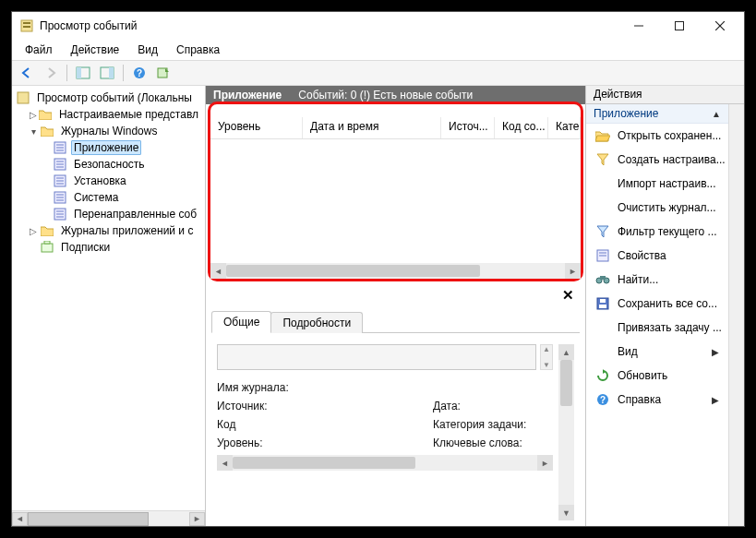  What do you see at coordinates (639, 26) in the screenshot?
I see `minimize-button` at bounding box center [639, 26].